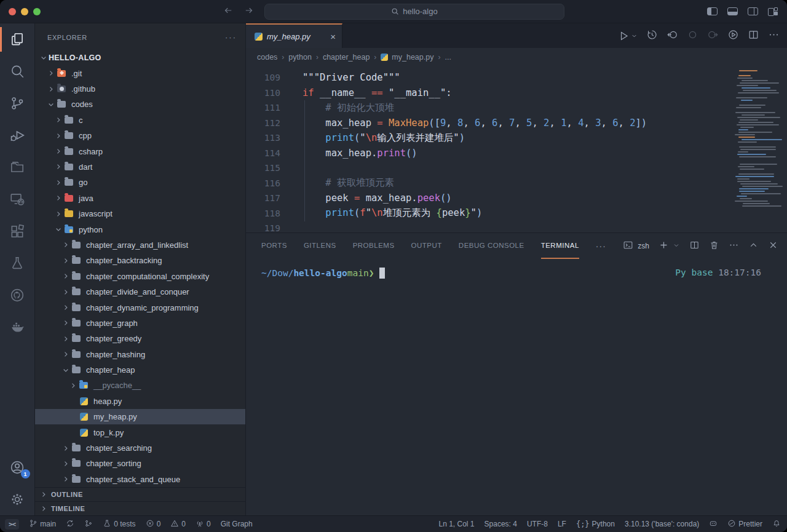  What do you see at coordinates (407, 57) in the screenshot?
I see `breadcrumb-item: my_heap.py` at bounding box center [407, 57].